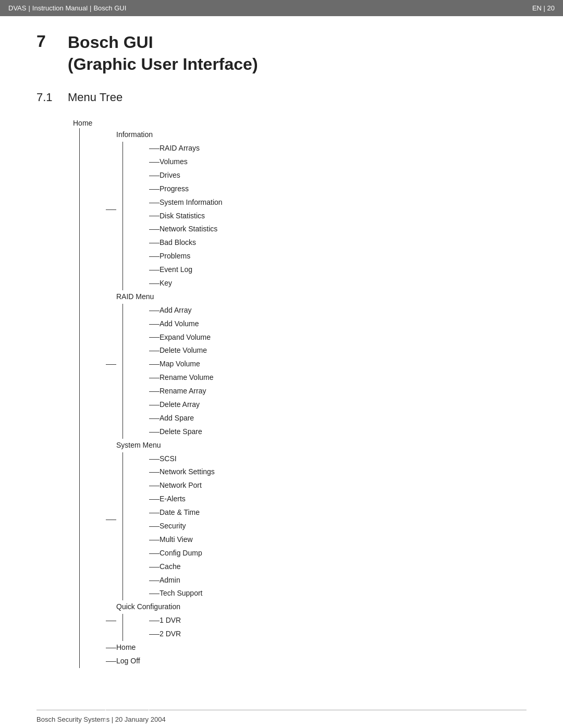 This screenshot has width=563, height=728. What do you see at coordinates (338, 594) in the screenshot?
I see `tree-level2-item: Tech Support` at bounding box center [338, 594].